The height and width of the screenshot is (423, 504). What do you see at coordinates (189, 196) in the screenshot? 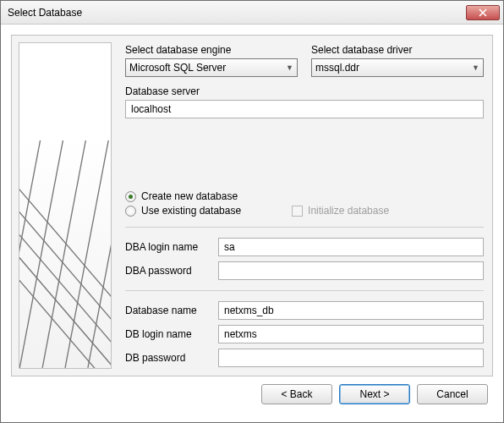
I see `radio-create-new-label: Create new database` at bounding box center [189, 196].